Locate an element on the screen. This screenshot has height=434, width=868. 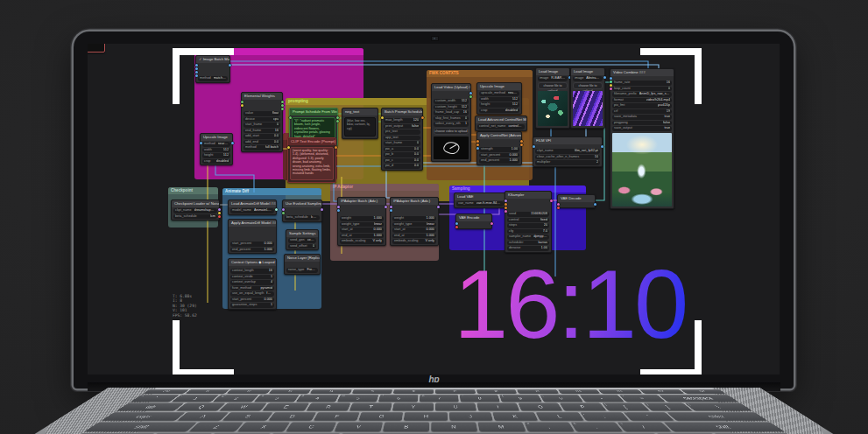
widget-row: noise_typeFreeNoise is located at coordinates (302, 270).